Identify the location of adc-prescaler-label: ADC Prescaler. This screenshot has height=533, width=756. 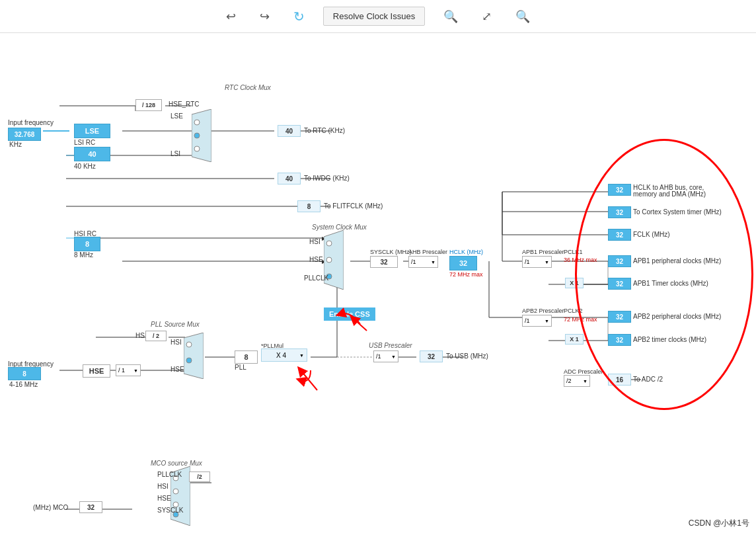
(584, 372).